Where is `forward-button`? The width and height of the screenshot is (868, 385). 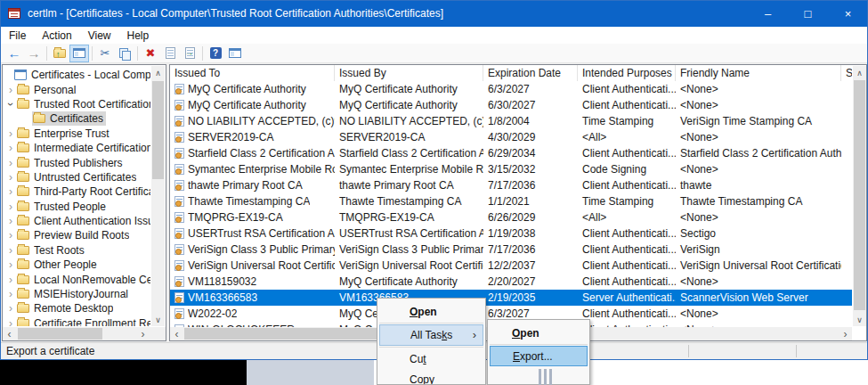 forward-button is located at coordinates (34, 53).